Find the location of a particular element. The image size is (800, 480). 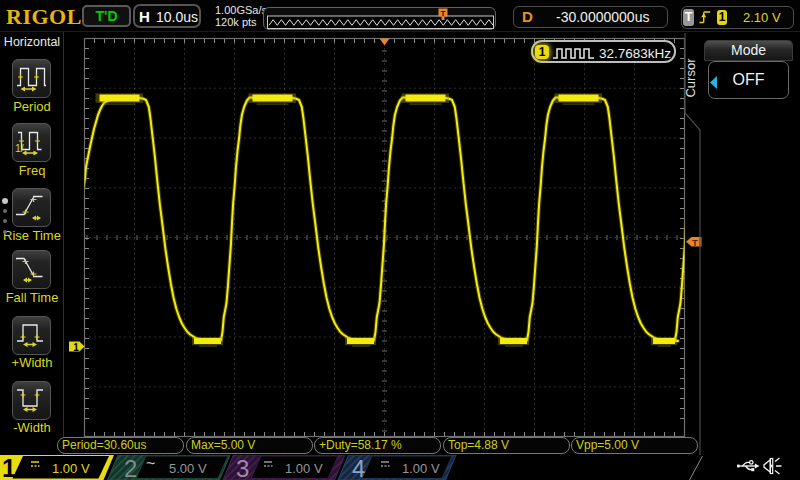

svg-text: 5.00 V is located at coordinates (188, 468).